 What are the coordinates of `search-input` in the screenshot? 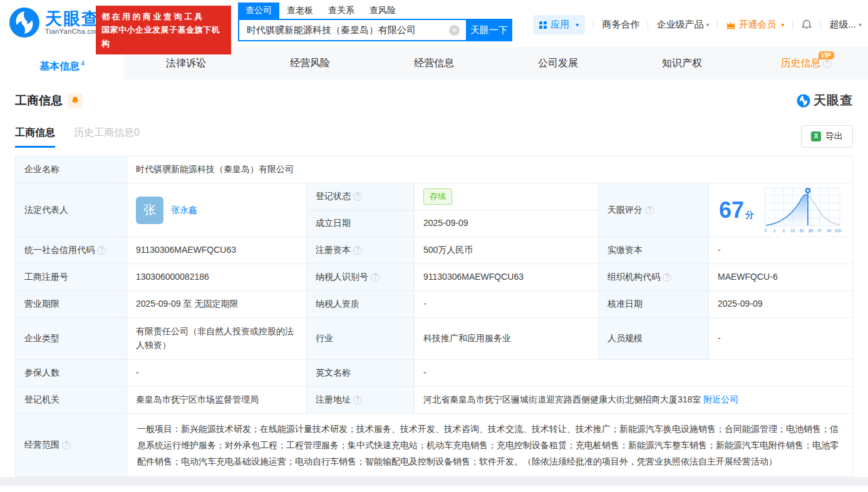 It's located at (352, 30).